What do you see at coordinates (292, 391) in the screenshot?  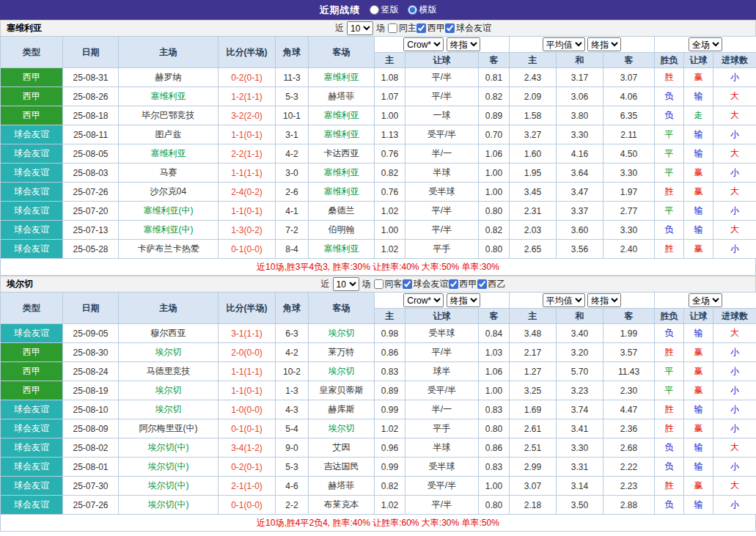 I see `corners-score: 1-3` at bounding box center [292, 391].